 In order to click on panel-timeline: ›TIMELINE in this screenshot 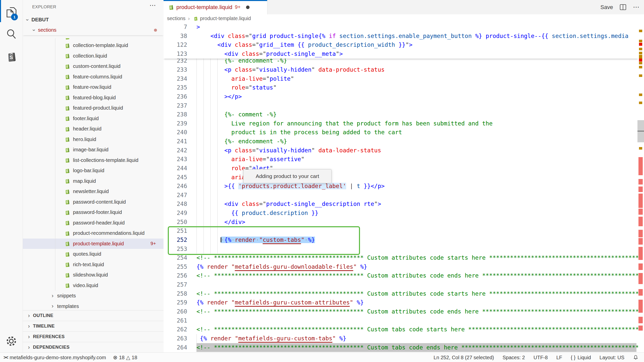, I will do `click(93, 326)`.